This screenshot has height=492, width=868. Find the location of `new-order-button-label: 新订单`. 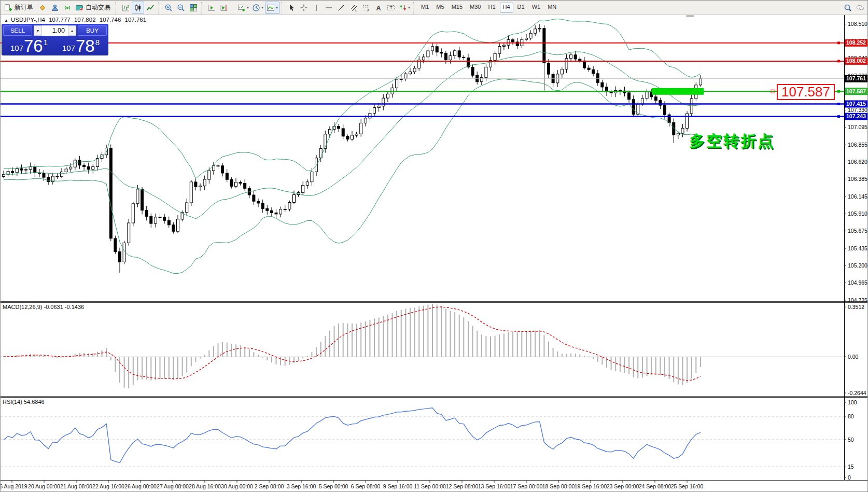

new-order-button-label: 新订单 is located at coordinates (24, 7).